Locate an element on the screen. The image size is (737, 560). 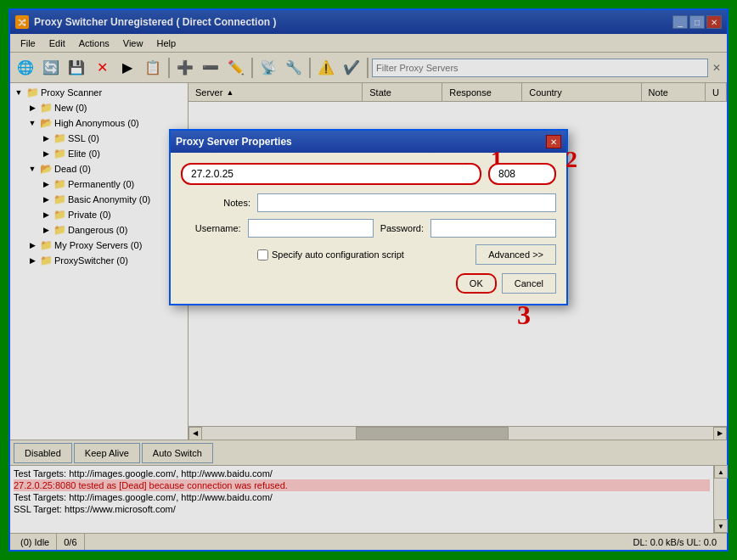
username-input is located at coordinates (311, 228).